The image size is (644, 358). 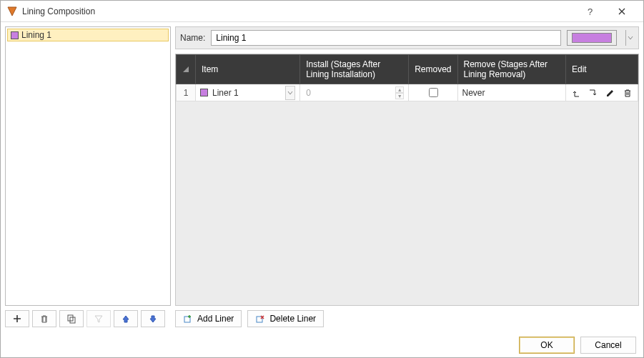 I want to click on spin-up-icon: ▲, so click(x=400, y=90).